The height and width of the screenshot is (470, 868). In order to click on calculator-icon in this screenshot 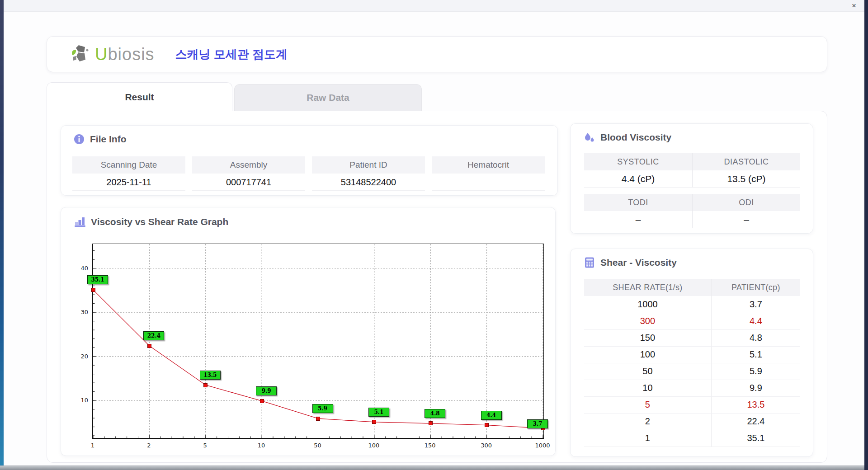, I will do `click(590, 263)`.